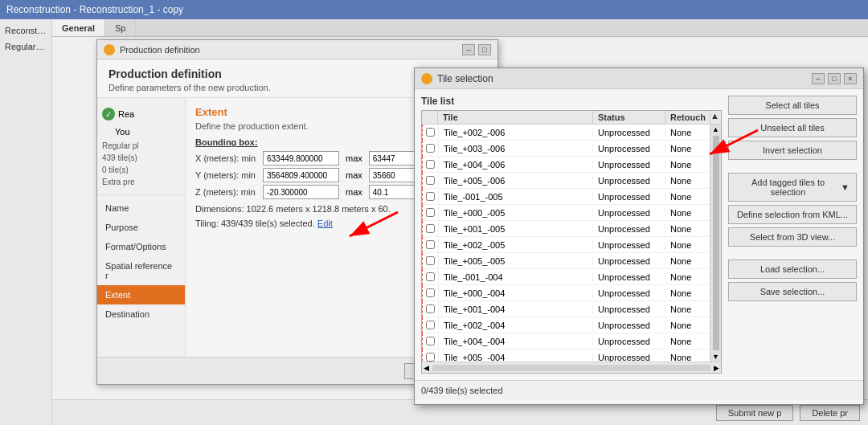  What do you see at coordinates (571, 117) in the screenshot?
I see `tile-table-header: Tile Status Retouch ▲` at bounding box center [571, 117].